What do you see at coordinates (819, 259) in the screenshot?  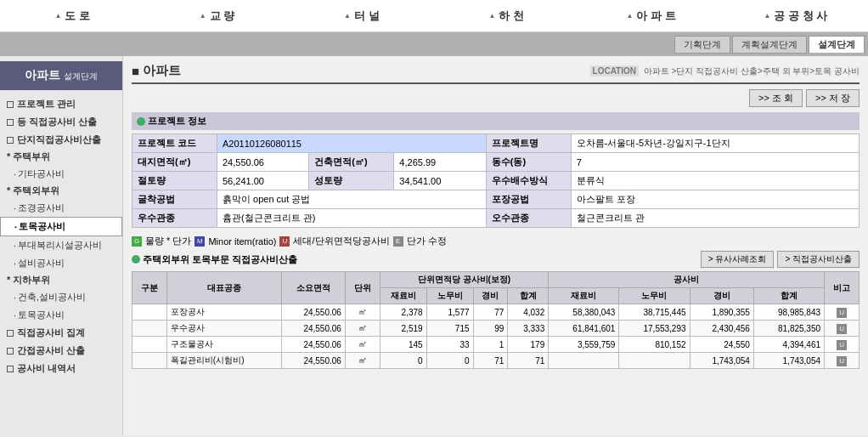 I see `direct-cost-button: > 직접공사비산출` at bounding box center [819, 259].